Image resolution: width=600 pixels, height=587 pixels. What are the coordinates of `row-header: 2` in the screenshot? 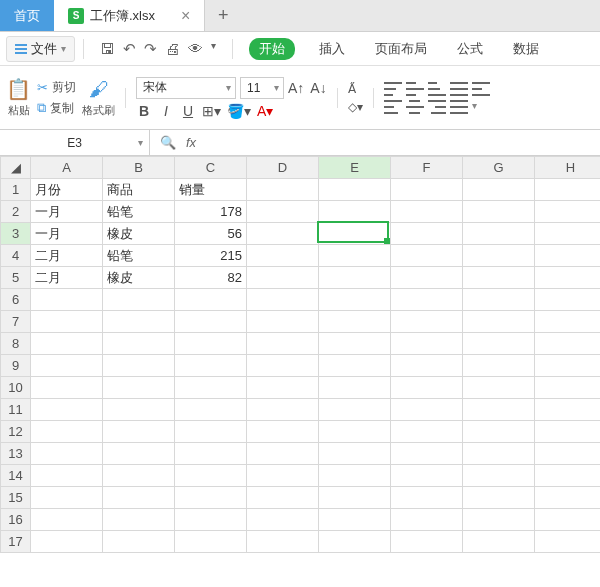 It's located at (16, 212).